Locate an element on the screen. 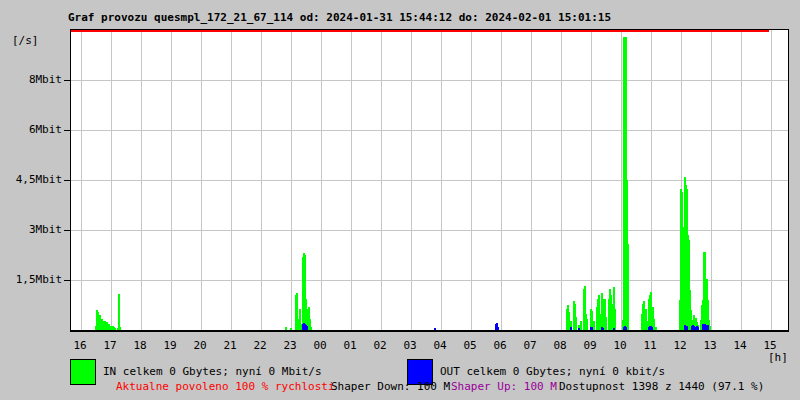 This screenshot has width=800, height=400. y-axis-unit-label: [/s] is located at coordinates (26, 40).